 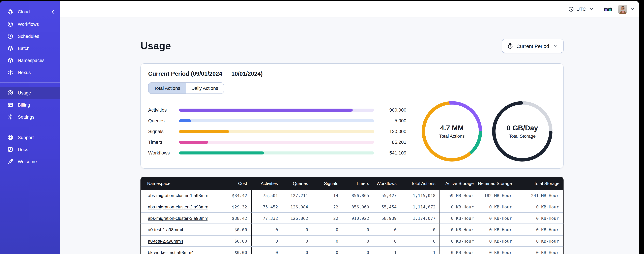 What do you see at coordinates (533, 46) in the screenshot?
I see `period-selector-button: Current Period` at bounding box center [533, 46].